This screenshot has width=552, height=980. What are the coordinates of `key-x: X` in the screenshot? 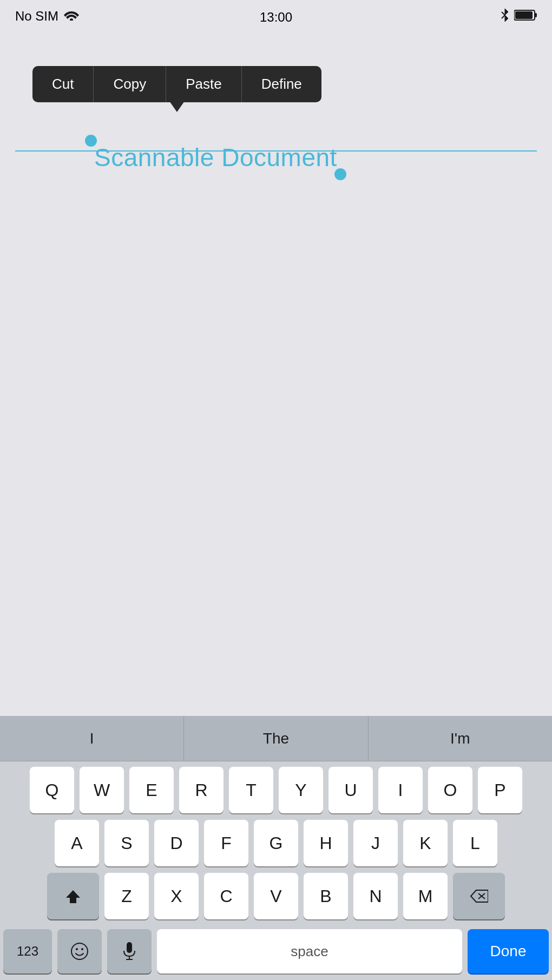 It's located at (176, 896).